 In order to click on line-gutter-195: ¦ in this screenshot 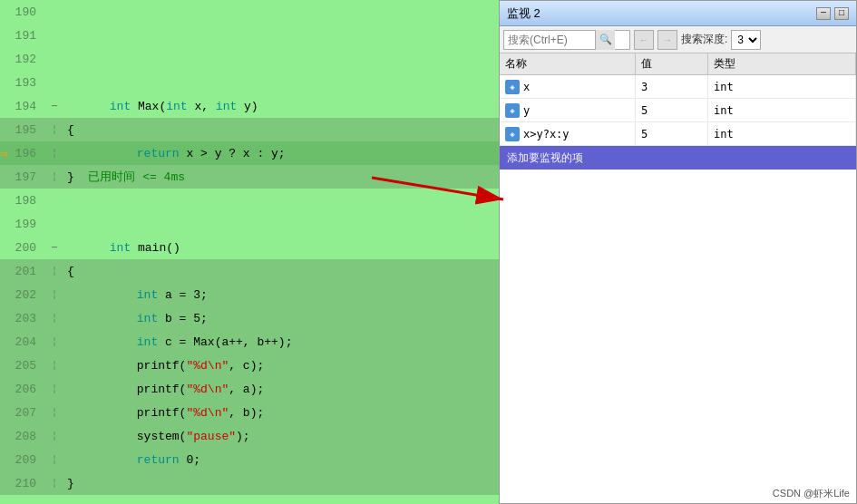, I will do `click(54, 131)`.